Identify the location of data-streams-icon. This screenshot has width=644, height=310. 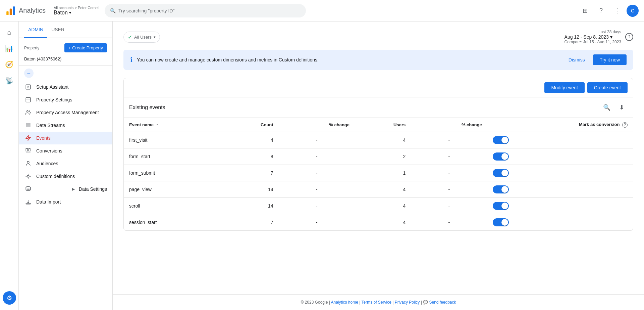
(28, 125).